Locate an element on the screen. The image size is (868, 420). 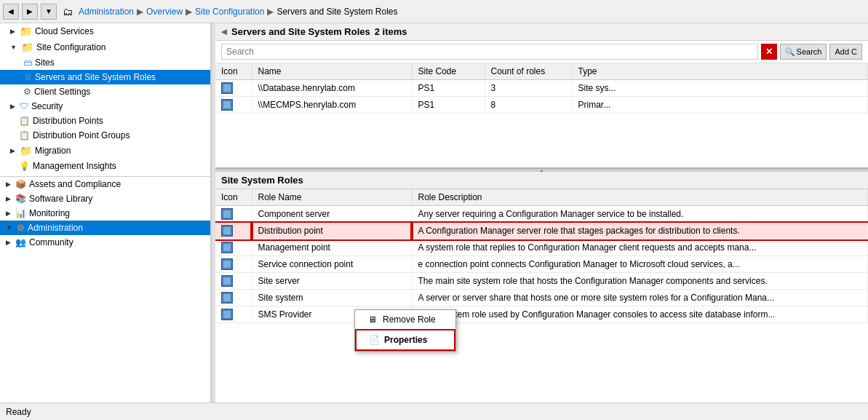
table-row: Distribution point A Configuration Manag… is located at coordinates (541, 231).